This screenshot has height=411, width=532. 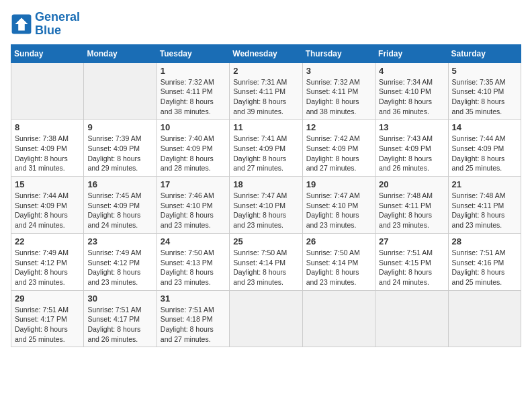 What do you see at coordinates (484, 54) in the screenshot?
I see `day-of-week-header: Saturday` at bounding box center [484, 54].